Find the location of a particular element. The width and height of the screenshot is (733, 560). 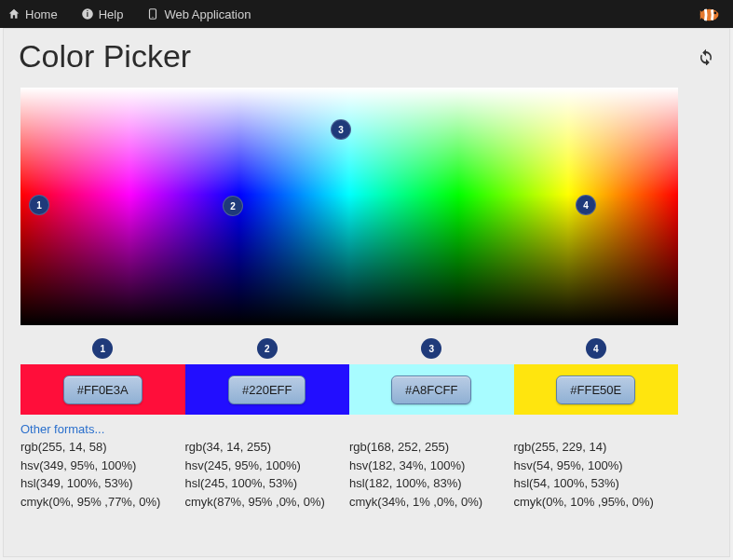

formats-columns: rgb(255, 14, 58)hsv(349, 95%, 100%)hsl(3… is located at coordinates (349, 474).